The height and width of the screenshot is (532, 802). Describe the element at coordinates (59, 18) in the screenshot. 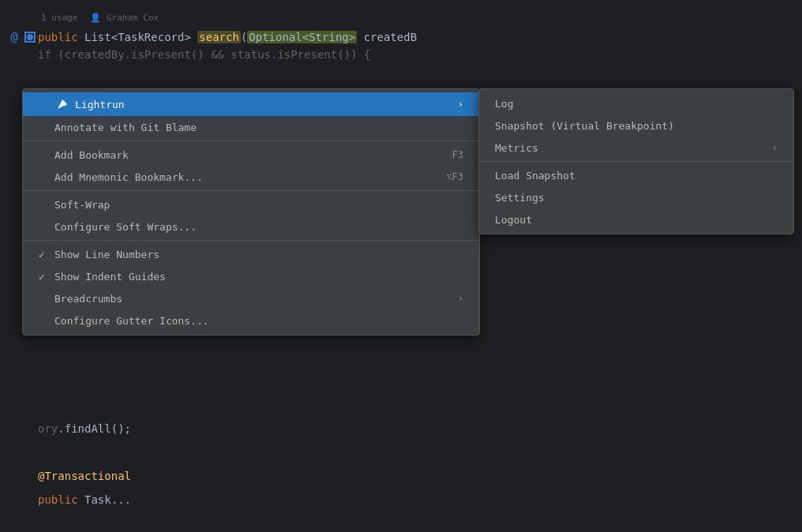

I see `usage-count: 1 usage` at that location.